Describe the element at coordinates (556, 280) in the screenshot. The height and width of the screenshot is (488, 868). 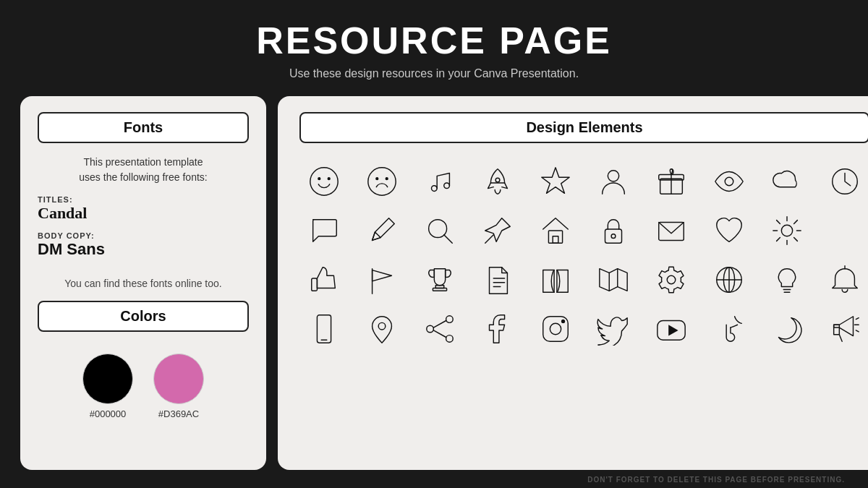
I see `book-icon` at that location.